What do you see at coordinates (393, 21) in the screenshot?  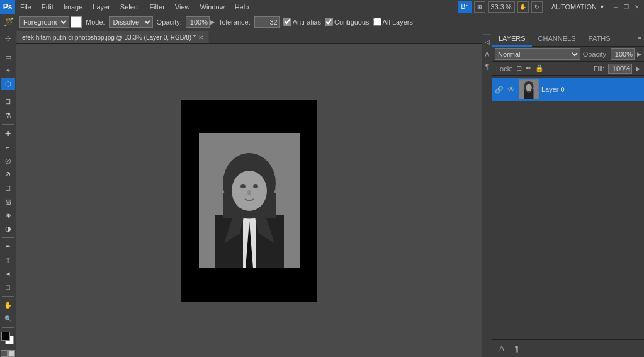 I see `all-layers-label: All Layers` at bounding box center [393, 21].